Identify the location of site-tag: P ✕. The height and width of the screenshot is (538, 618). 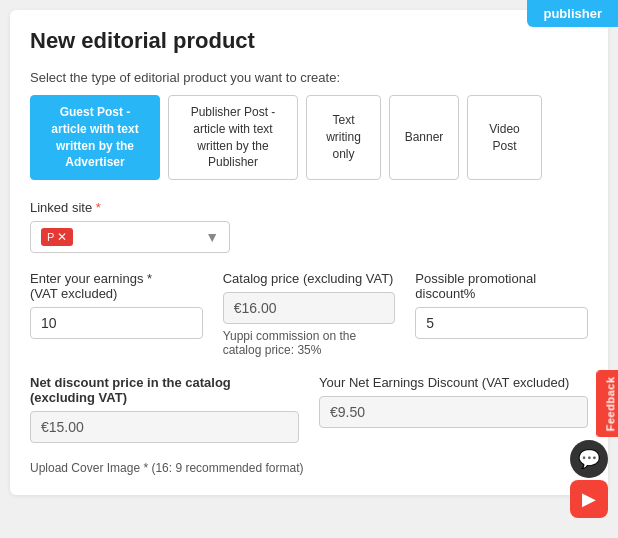
(57, 237).